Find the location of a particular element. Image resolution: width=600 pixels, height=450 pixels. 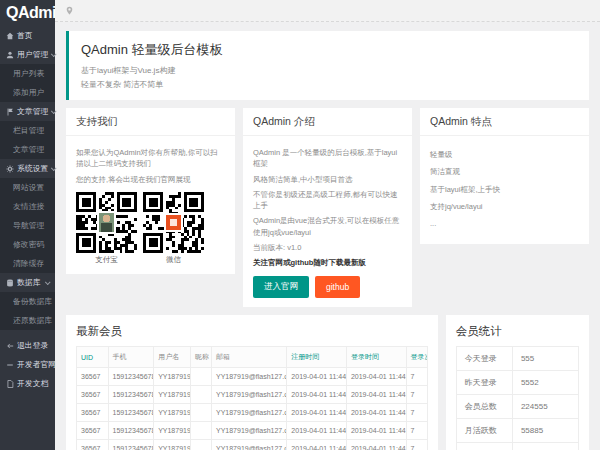

intro-line: 当前版本: v1.0 is located at coordinates (328, 248).